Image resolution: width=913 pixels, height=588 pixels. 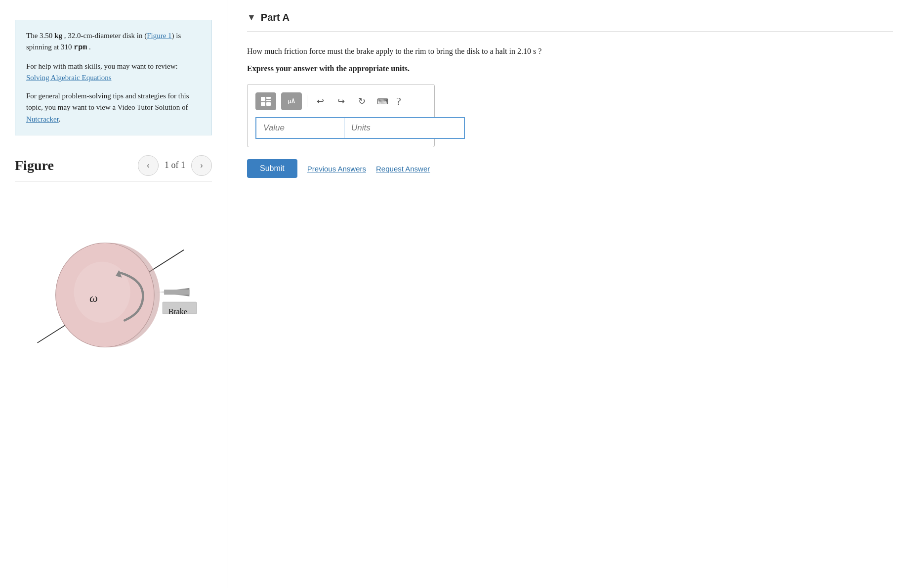 I want to click on toolbar-separator, so click(x=307, y=101).